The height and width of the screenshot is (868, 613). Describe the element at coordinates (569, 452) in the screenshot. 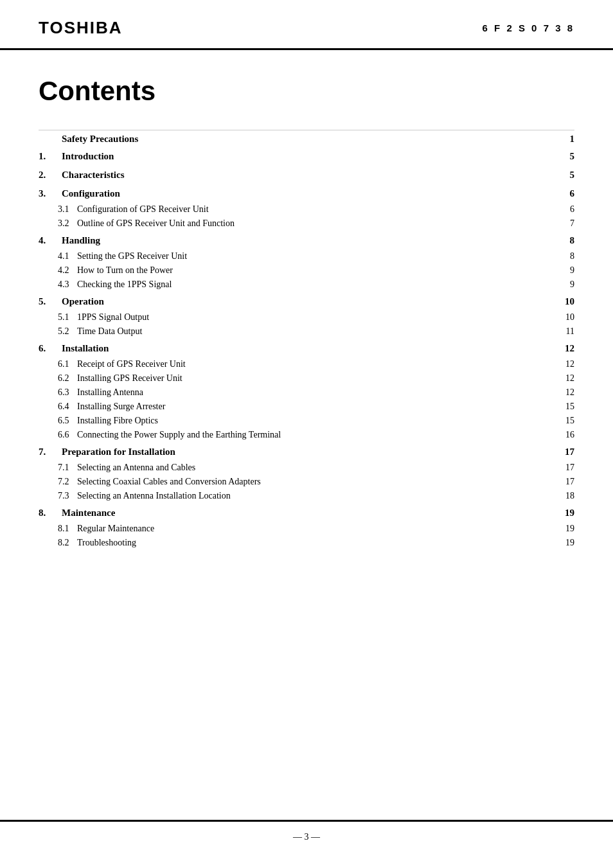

I see `toc-section-page: 17` at that location.